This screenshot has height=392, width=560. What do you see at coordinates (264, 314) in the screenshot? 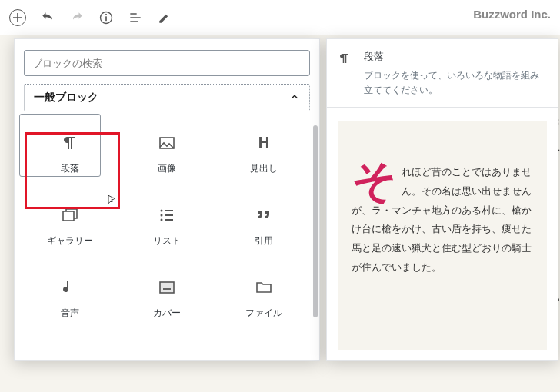
I see `block-label: ファイル` at bounding box center [264, 314].